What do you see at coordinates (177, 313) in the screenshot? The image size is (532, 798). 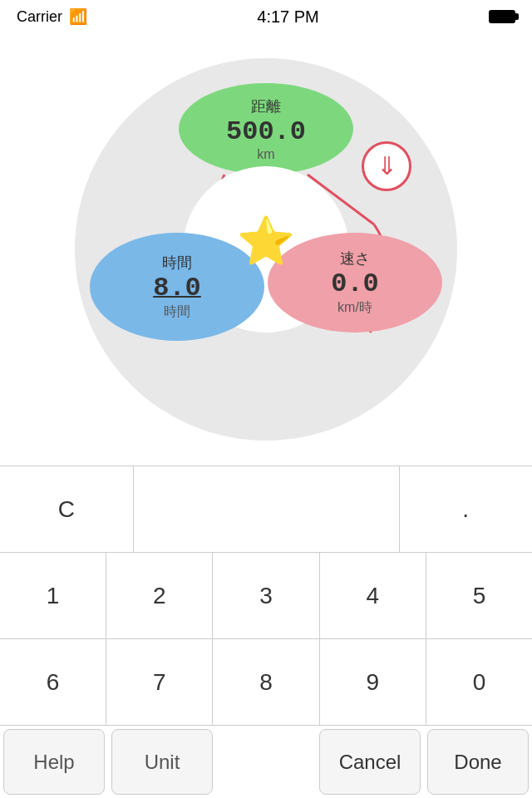 I see `time-unit: 時間` at bounding box center [177, 313].